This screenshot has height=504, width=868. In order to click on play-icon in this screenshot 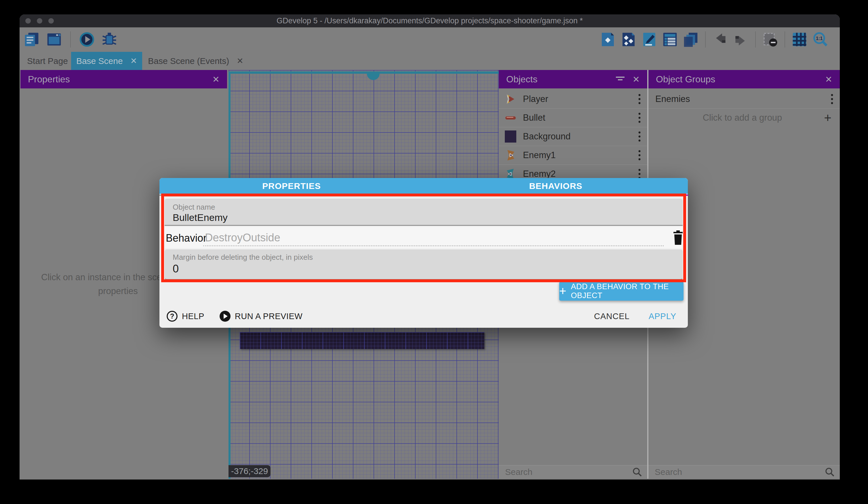, I will do `click(225, 316)`.